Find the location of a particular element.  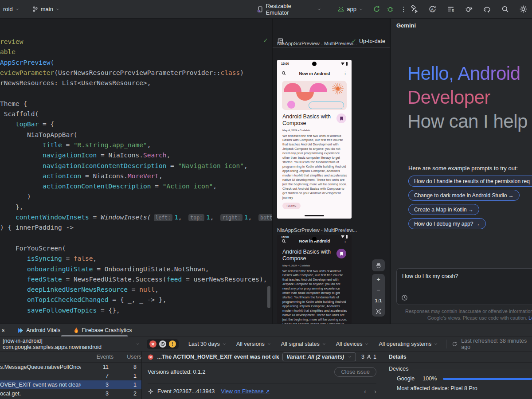

device-selector: Resizable Emulator is located at coordinates (289, 9).